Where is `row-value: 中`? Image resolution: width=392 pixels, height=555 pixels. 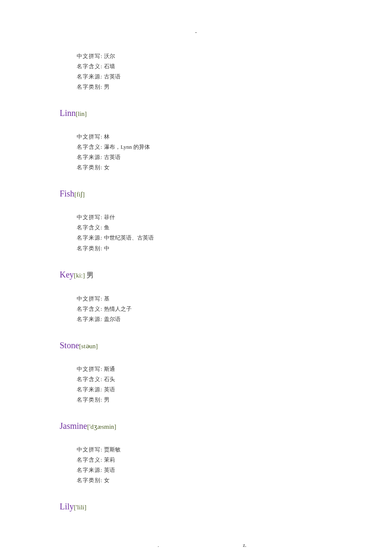 row-value: 中 is located at coordinates (107, 248).